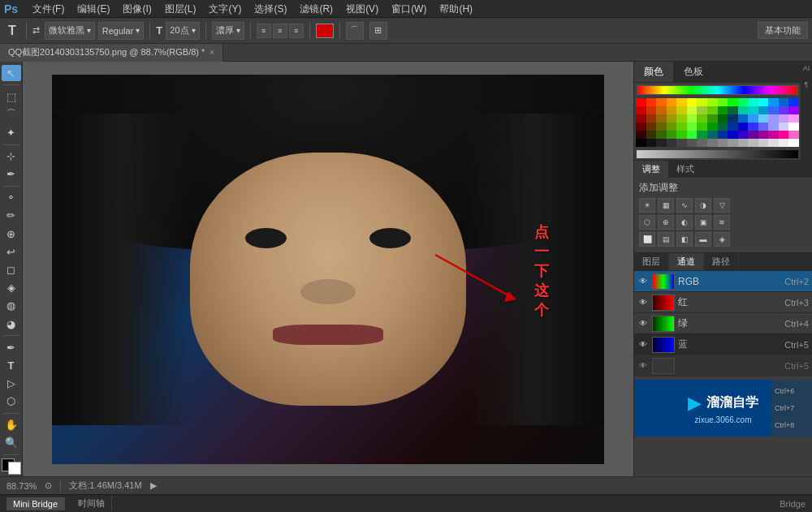  What do you see at coordinates (661, 143) in the screenshot?
I see `sw-r6c3` at bounding box center [661, 143].